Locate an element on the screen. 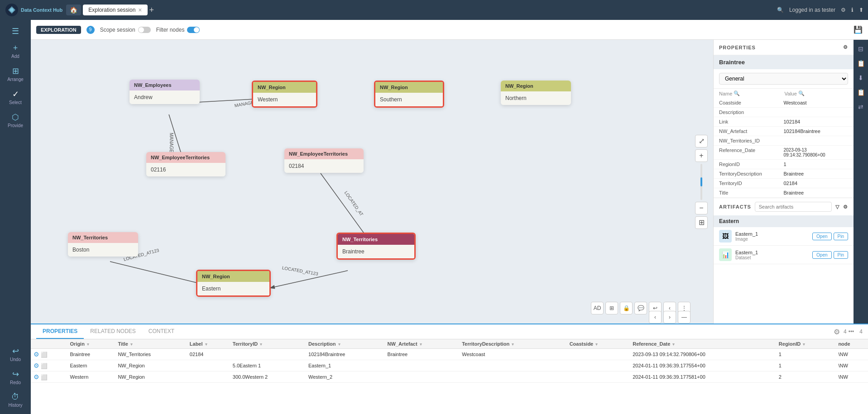  col-description: Description ▾ is located at coordinates (345, 344).